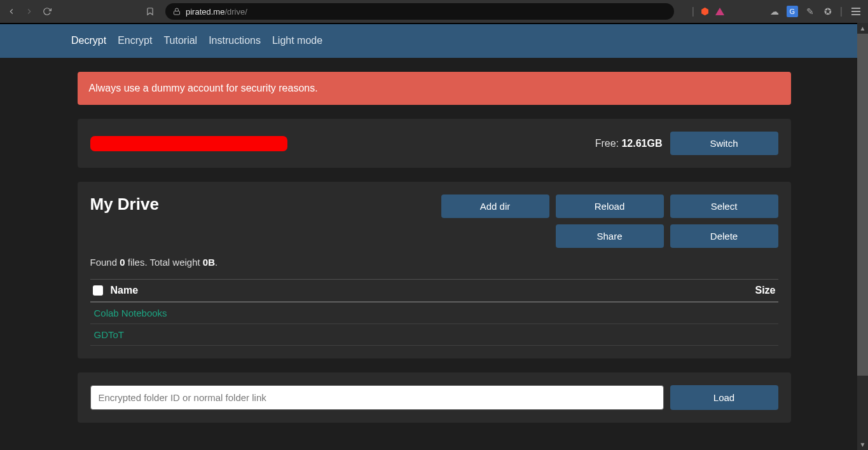  What do you see at coordinates (89, 41) in the screenshot?
I see `nav-decrypt: Decrypt` at bounding box center [89, 41].